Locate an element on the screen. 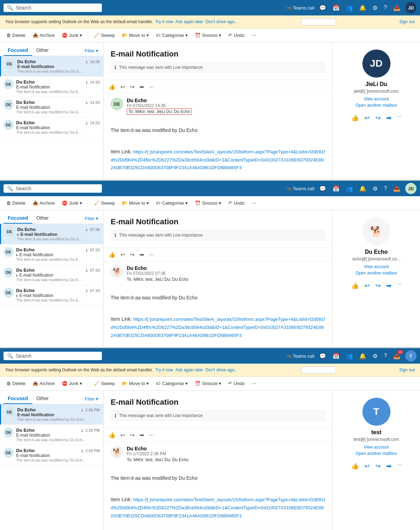 The image size is (420, 530). mail-item: DE Du Echo ⤓ 07:36 ▸ E-mail Notification is located at coordinates (52, 234).